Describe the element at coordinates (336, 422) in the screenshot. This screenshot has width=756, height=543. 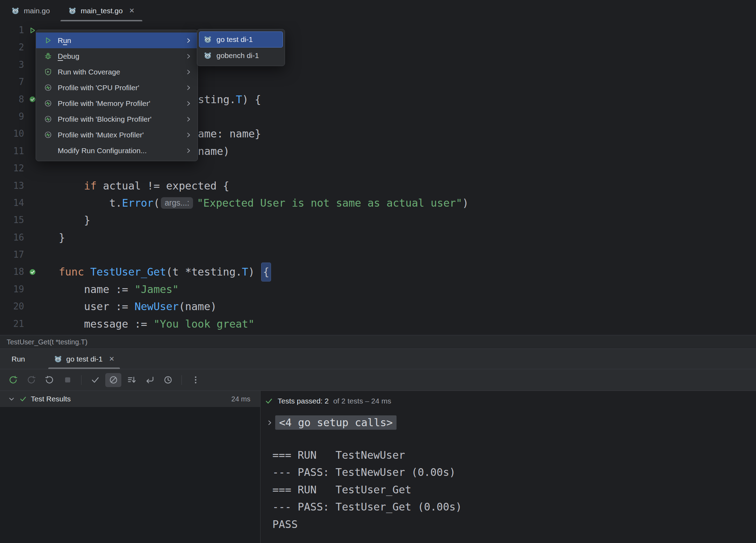
I see `collapsed-output-chip: <4 go setup calls>` at that location.